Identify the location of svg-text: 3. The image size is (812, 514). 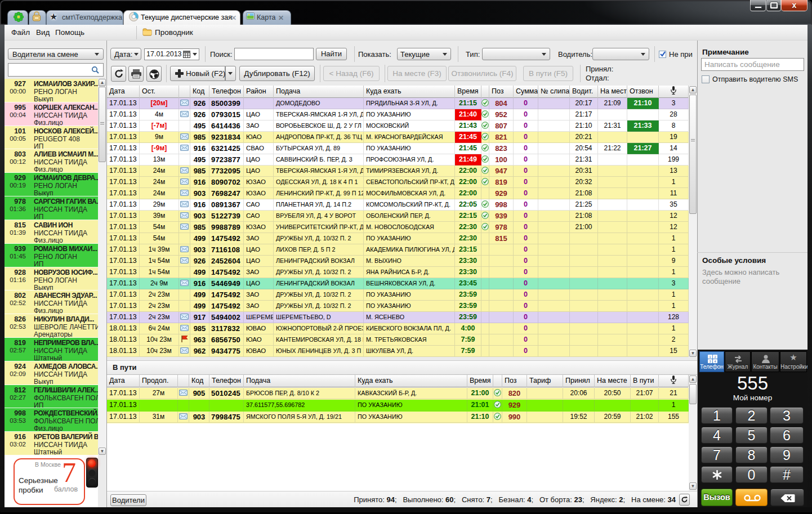
(710, 361).